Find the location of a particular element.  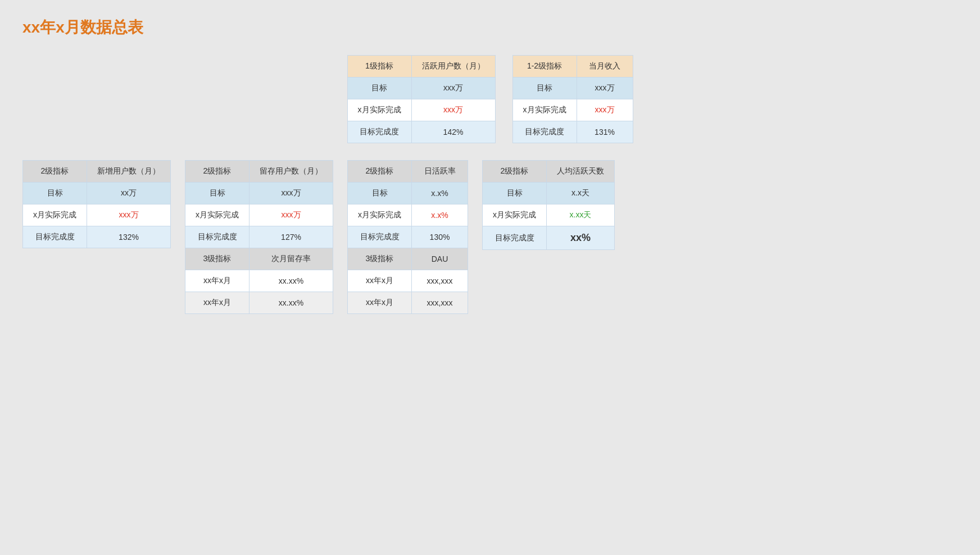

top-table2-row3-col1: 目标完成度 is located at coordinates (545, 133).